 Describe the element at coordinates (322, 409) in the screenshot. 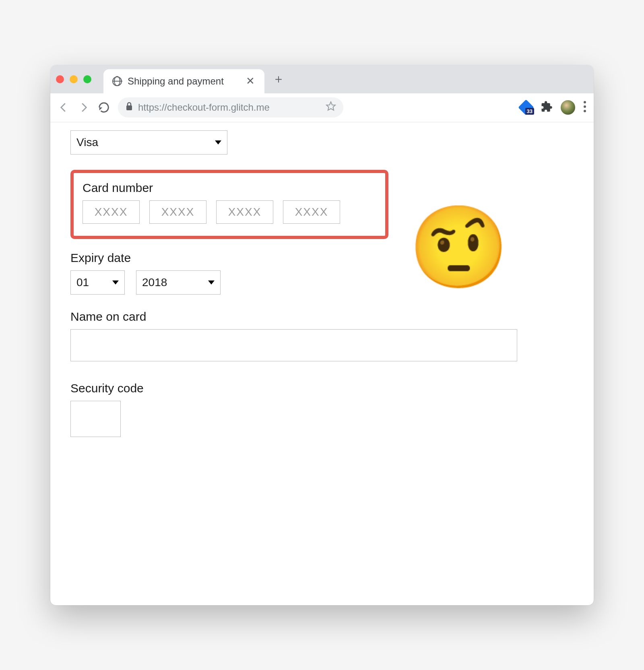

I see `security-code-field: Security code` at that location.